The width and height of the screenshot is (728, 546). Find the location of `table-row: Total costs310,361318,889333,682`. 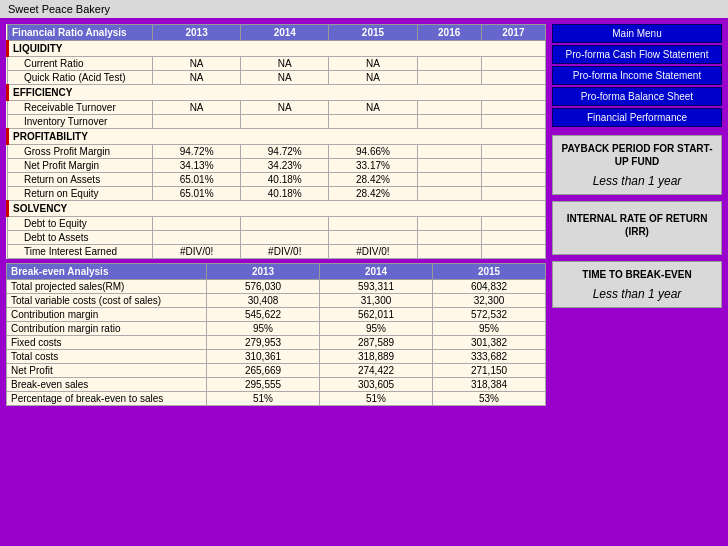

table-row: Total costs310,361318,889333,682 is located at coordinates (276, 357).